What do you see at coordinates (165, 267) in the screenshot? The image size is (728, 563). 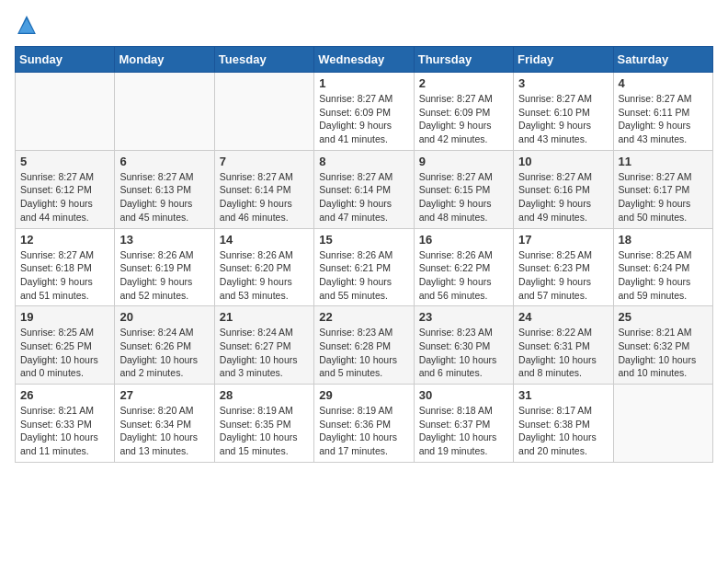 I see `calendar-cell: 13Sunrise: 8:26 AM Sunset: 6:19 PM Dayli…` at bounding box center [165, 267].